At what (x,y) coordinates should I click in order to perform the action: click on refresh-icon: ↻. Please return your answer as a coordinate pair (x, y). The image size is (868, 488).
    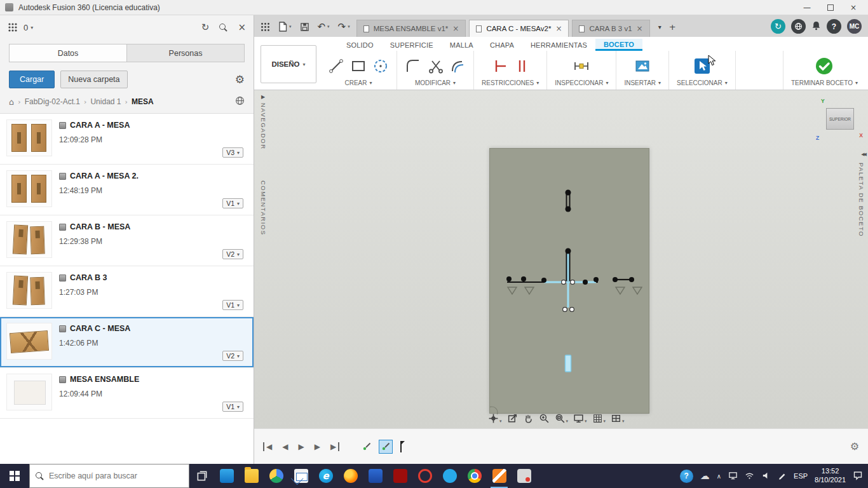
    Looking at the image, I should click on (206, 28).